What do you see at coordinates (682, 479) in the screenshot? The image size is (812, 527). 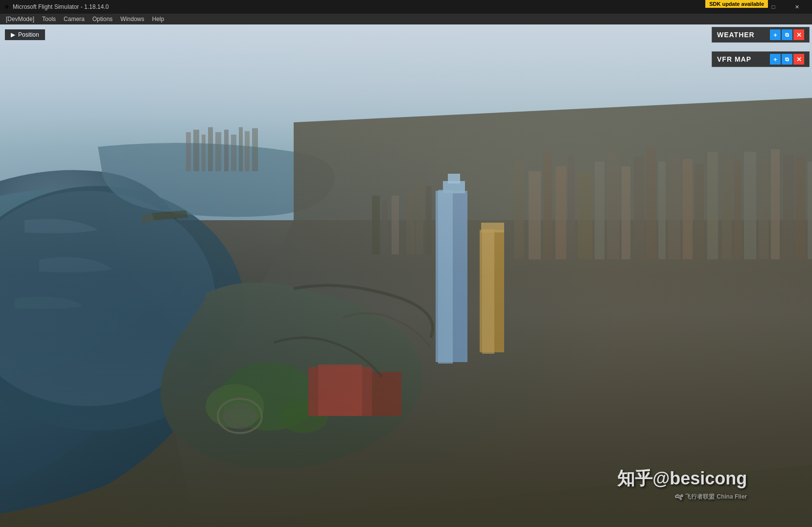 I see `watermark-chinese: 知乎@besicong` at bounding box center [682, 479].